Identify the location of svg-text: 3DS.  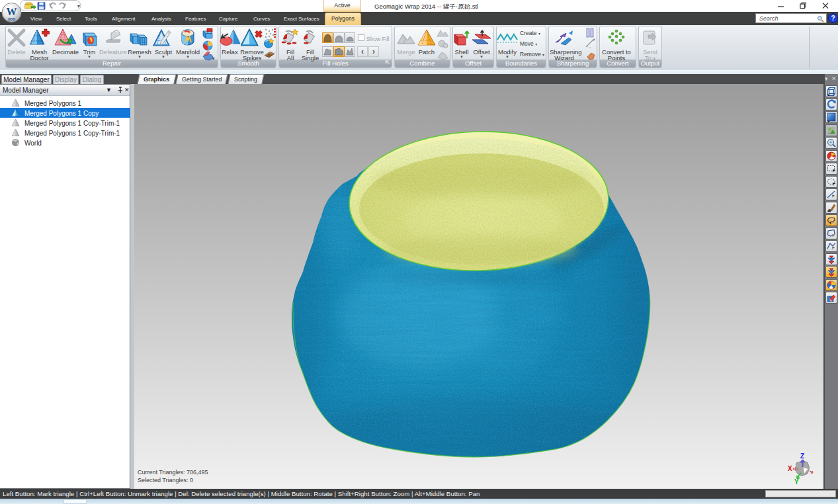
(12, 19).